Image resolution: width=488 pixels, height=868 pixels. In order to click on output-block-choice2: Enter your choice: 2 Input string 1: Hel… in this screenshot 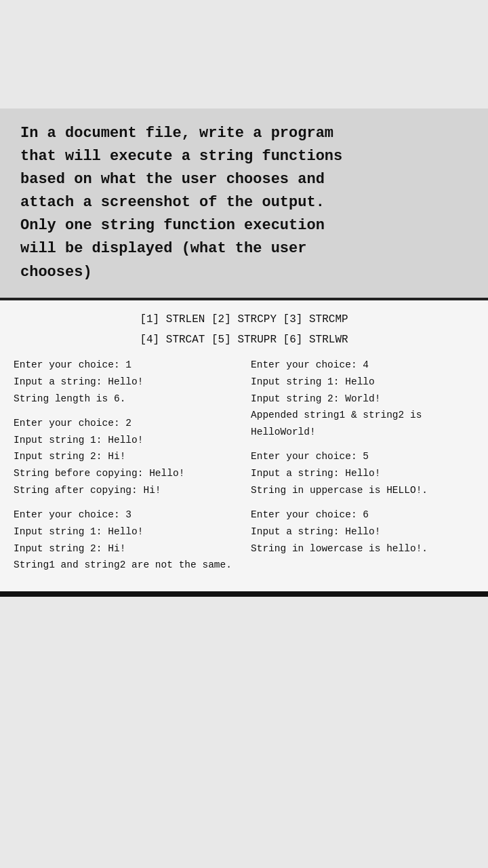, I will do `click(125, 457)`.